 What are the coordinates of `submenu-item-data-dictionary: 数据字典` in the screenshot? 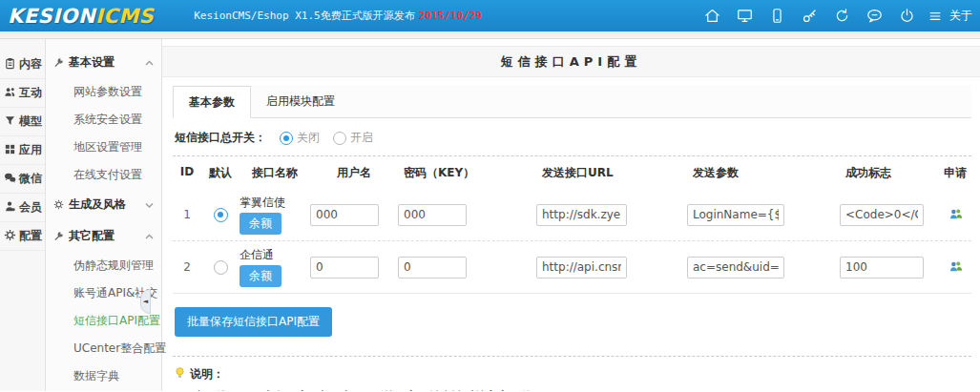 It's located at (103, 376).